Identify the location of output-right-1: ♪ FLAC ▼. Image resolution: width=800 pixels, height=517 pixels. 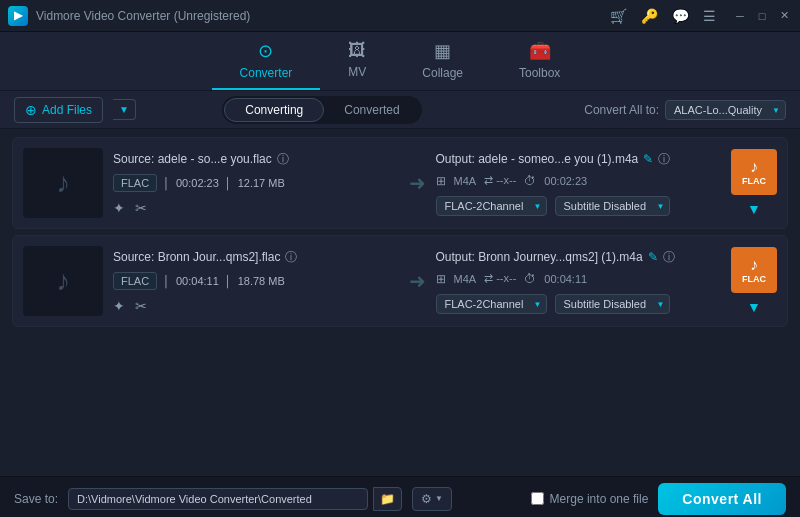
(754, 183).